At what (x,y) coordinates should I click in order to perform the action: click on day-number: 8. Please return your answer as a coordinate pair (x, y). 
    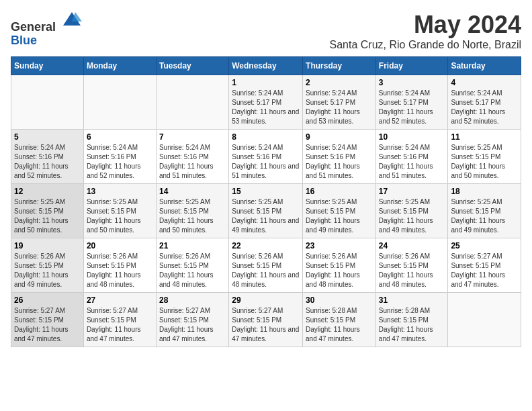
    Looking at the image, I should click on (266, 137).